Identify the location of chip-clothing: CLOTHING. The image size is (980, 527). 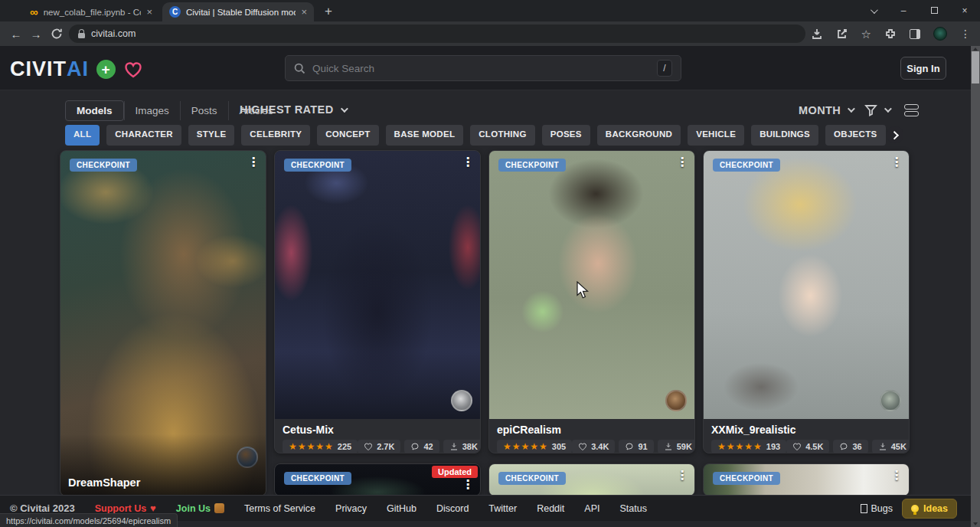
(502, 135).